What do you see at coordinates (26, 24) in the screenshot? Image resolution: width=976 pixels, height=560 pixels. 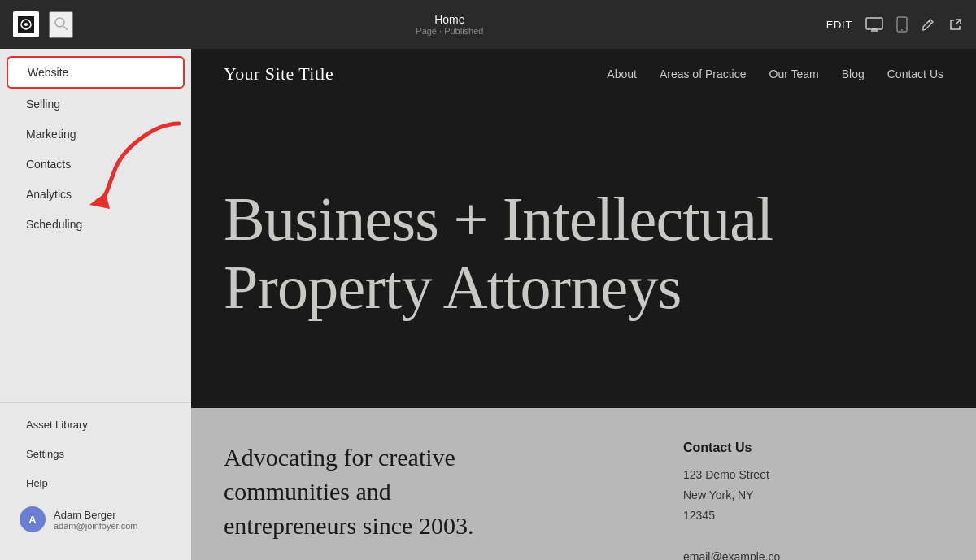 I see `squarespace-logo` at bounding box center [26, 24].